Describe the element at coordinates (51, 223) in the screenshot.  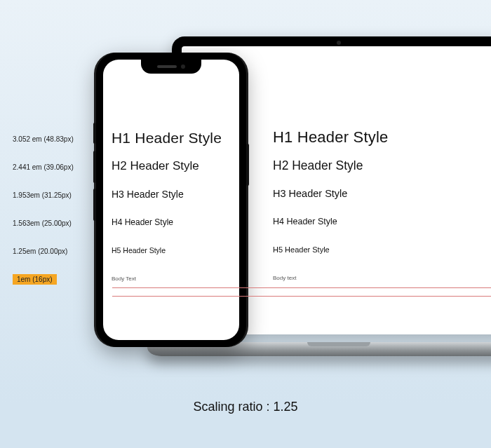
I see `scale-label: 1.563em (25.00px)` at that location.